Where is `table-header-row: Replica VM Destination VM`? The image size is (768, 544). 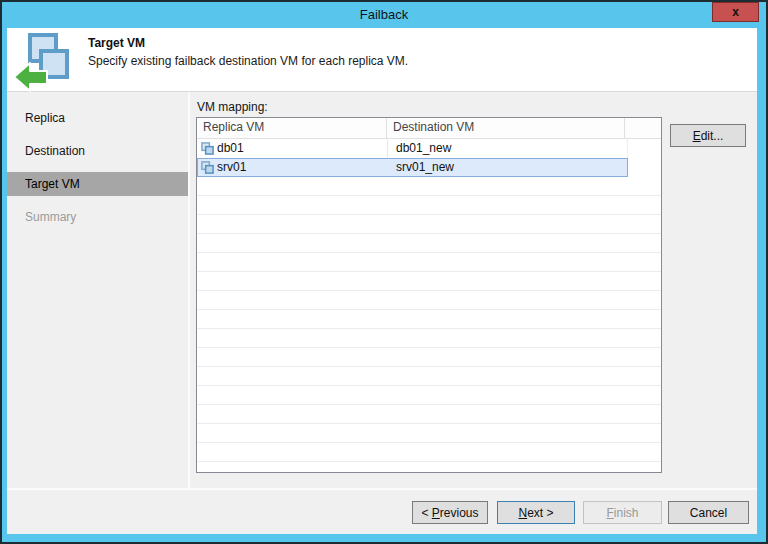 table-header-row: Replica VM Destination VM is located at coordinates (429, 128).